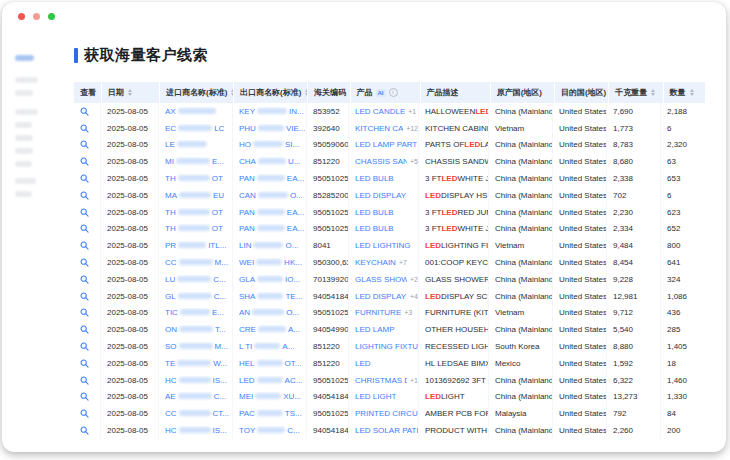 Image resolution: width=730 pixels, height=460 pixels. What do you see at coordinates (386, 346) in the screenshot?
I see `product-link: LIGHTING FIXTURE` at bounding box center [386, 346].